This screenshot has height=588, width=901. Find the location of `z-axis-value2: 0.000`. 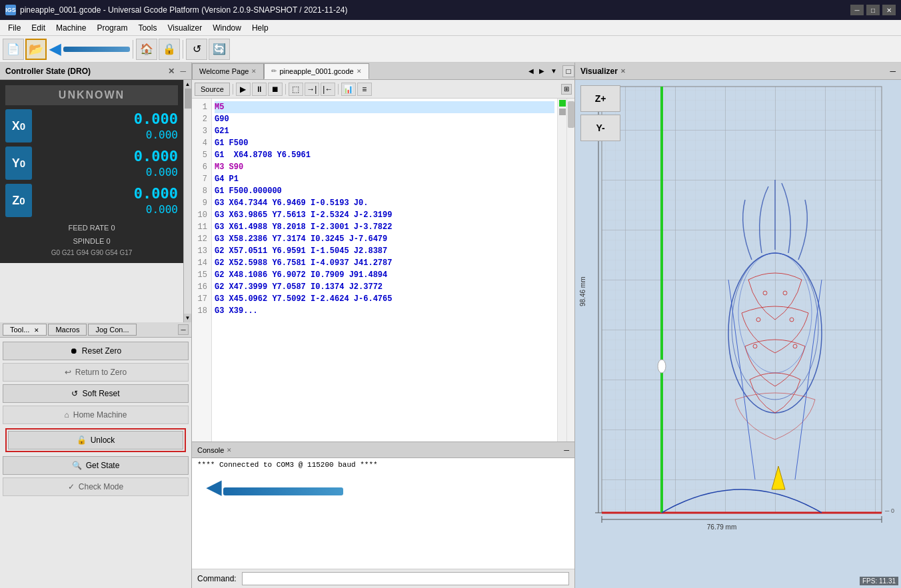

z-axis-value2: 0.000 is located at coordinates (107, 209).